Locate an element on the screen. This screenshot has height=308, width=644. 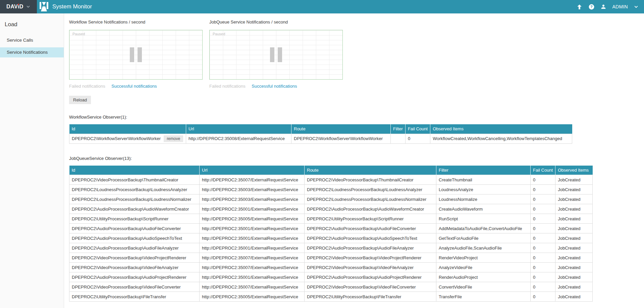
table-row: DPEPROC2\VideoProcessorBackup\ThumbnailC… is located at coordinates (331, 180).